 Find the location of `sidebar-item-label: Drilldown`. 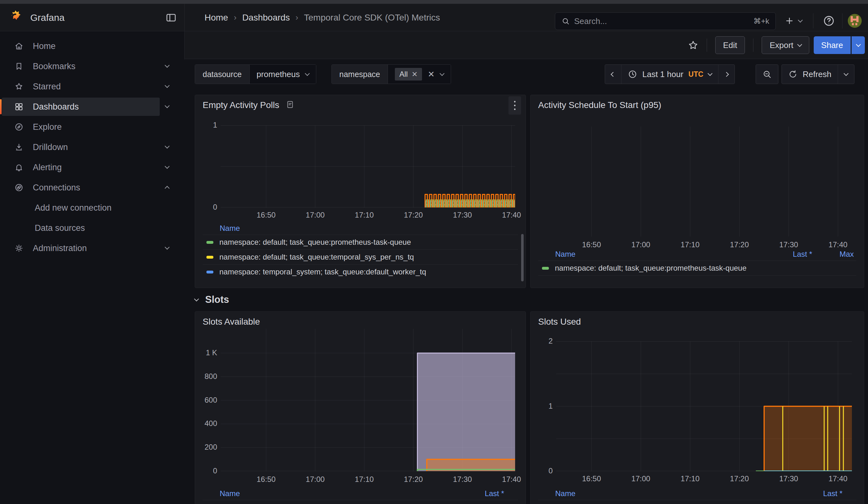

sidebar-item-label: Drilldown is located at coordinates (50, 147).